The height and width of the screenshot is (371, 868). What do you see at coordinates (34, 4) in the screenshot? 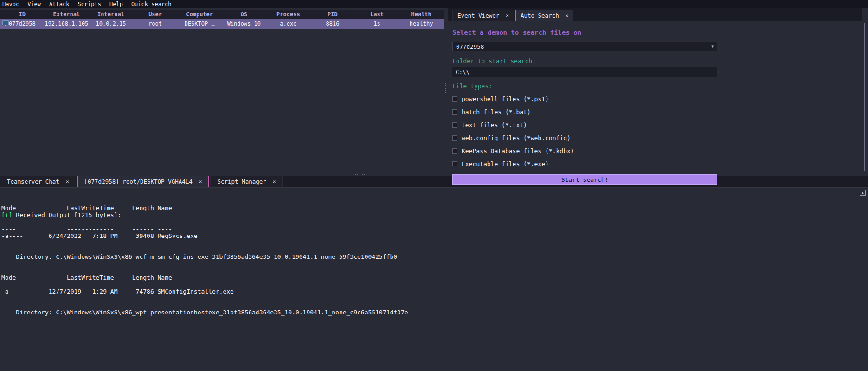
I see `menu-item-view: View` at bounding box center [34, 4].